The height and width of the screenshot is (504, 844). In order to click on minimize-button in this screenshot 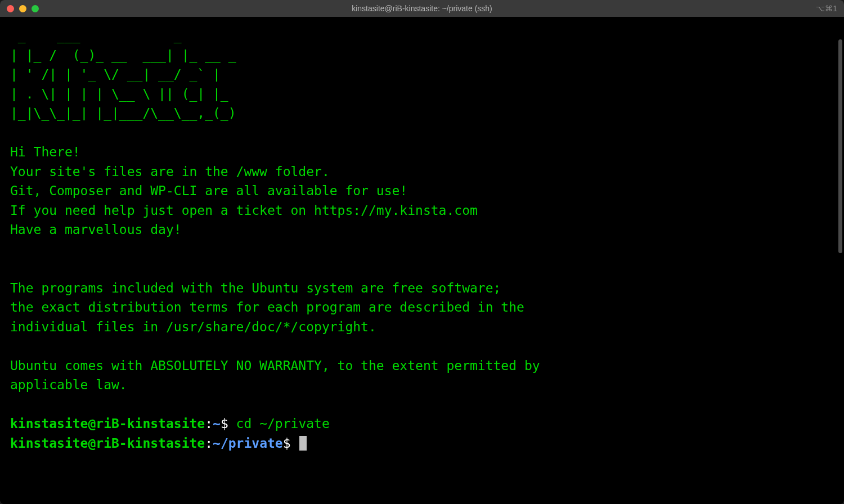, I will do `click(23, 9)`.